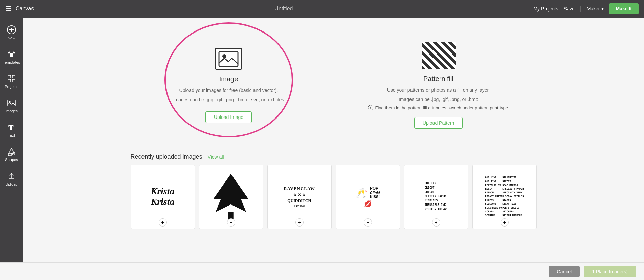 Image resolution: width=644 pixels, height=280 pixels. What do you see at coordinates (229, 91) in the screenshot?
I see `image-card-desc1: Upload your images for free (basic and v…` at bounding box center [229, 91].